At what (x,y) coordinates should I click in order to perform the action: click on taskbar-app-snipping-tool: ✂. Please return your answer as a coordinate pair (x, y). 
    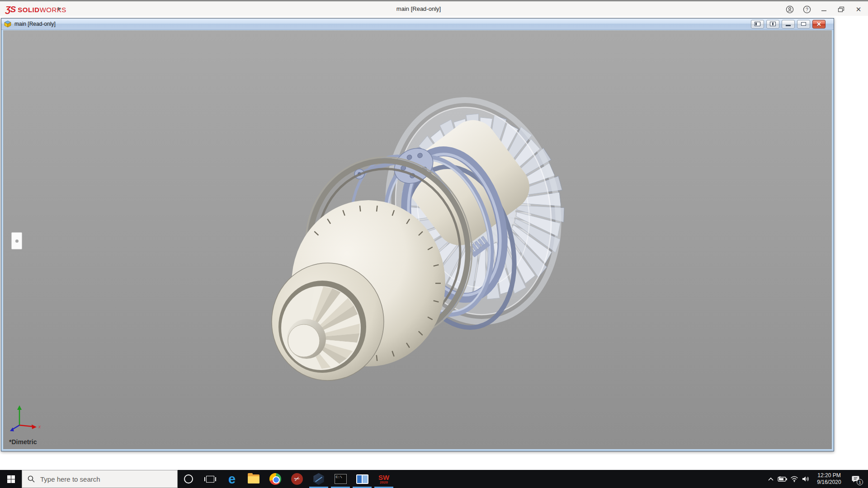
    Looking at the image, I should click on (297, 479).